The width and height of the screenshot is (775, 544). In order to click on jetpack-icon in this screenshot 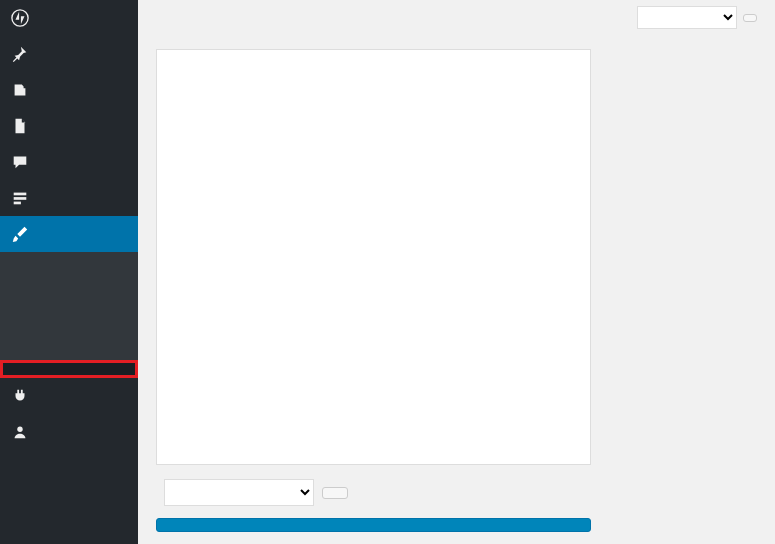, I will do `click(20, 18)`.